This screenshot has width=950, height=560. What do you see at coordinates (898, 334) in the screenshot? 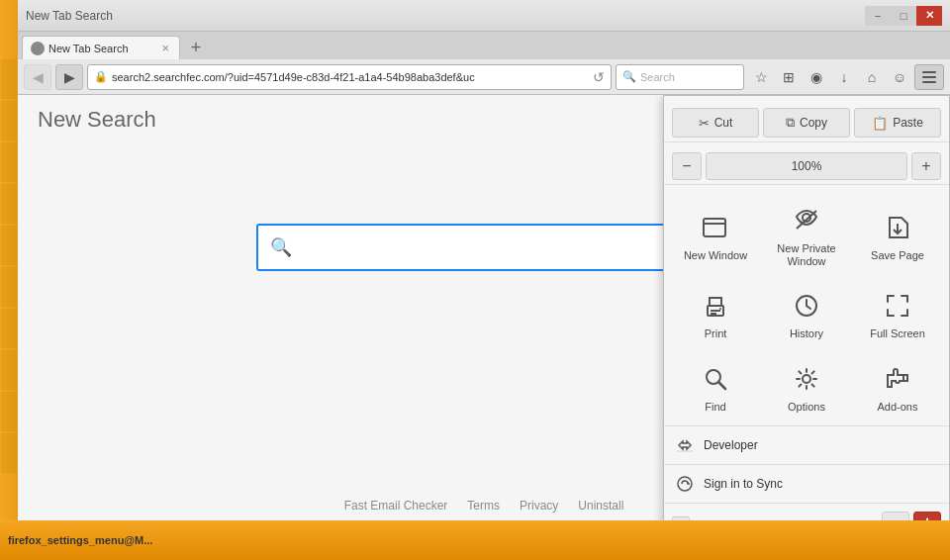
I see `full-screen-label: Full Screen` at bounding box center [898, 334].